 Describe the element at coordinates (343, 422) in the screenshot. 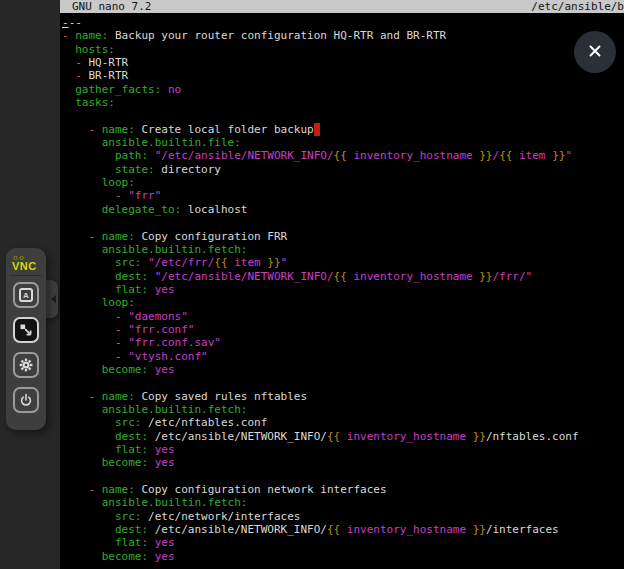

I see `code-line: src: /etc/nftables.conf` at that location.